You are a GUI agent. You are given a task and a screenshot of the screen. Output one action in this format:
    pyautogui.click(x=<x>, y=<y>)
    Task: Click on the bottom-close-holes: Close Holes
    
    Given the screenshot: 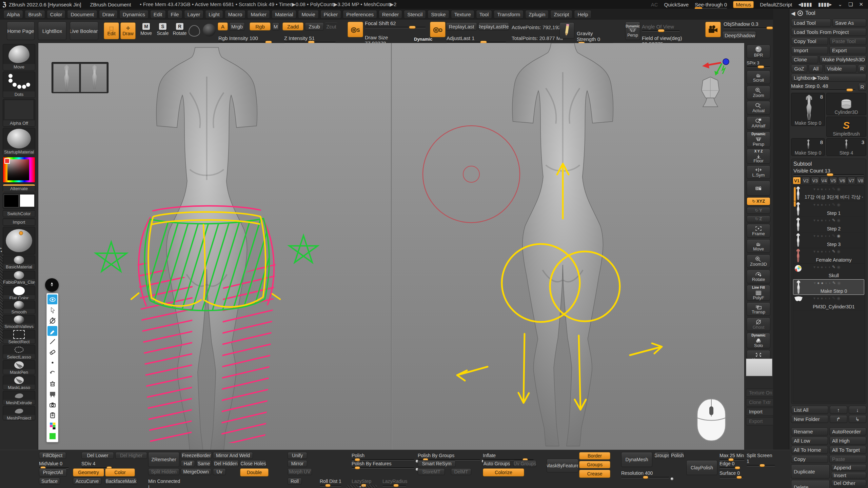 What is the action you would take?
    pyautogui.click(x=253, y=464)
    